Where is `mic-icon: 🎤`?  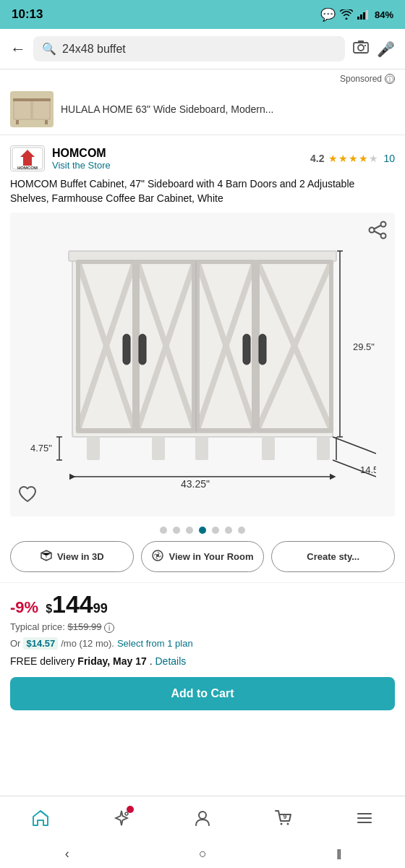 mic-icon: 🎤 is located at coordinates (386, 49).